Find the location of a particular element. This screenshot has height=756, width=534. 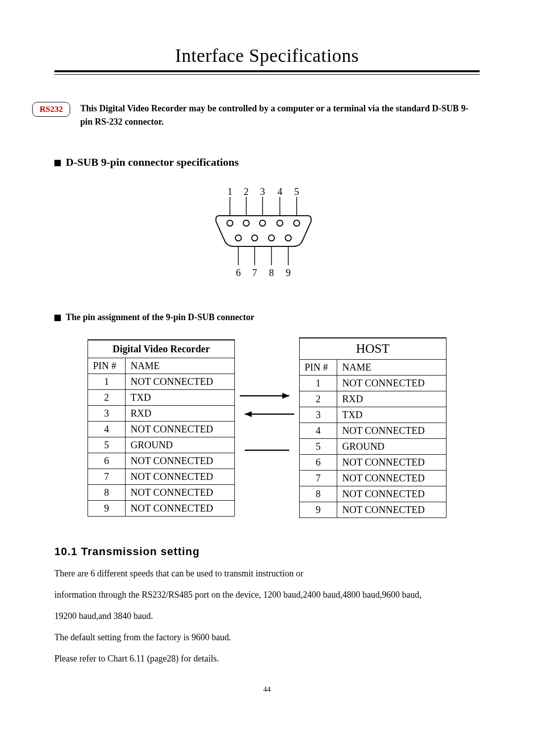

transmission-heading: 10.1 Transmission setting is located at coordinates (267, 552).